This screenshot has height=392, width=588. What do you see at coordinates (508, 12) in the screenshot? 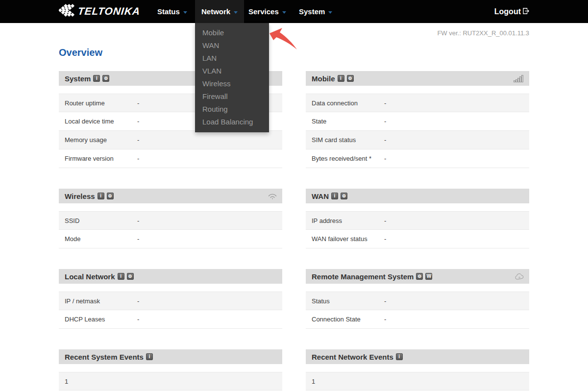
I see `logout-label: Logout` at bounding box center [508, 12].